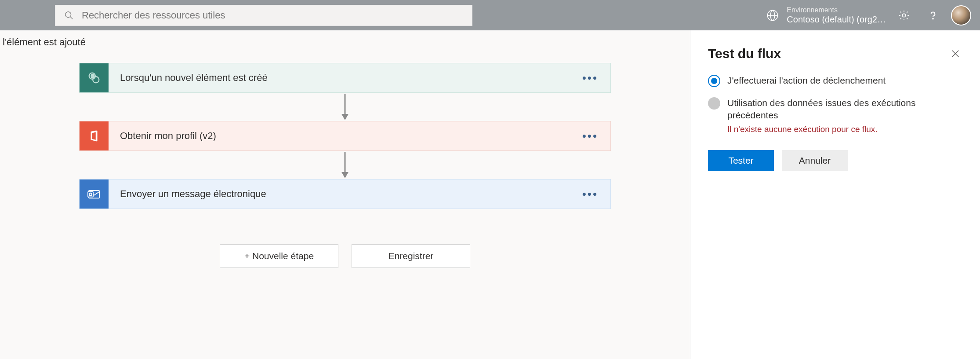  I want to click on flow-step-email: Envoyer un message électronique •••, so click(345, 194).